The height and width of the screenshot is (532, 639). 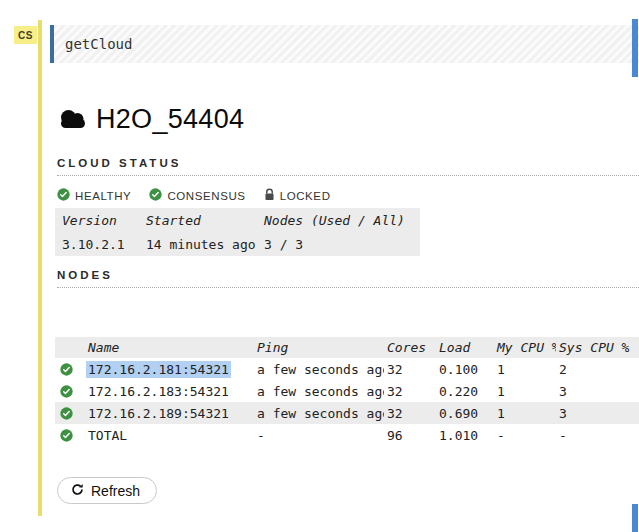 I want to click on status-badge-healthy: HEALTHY, so click(x=94, y=196).